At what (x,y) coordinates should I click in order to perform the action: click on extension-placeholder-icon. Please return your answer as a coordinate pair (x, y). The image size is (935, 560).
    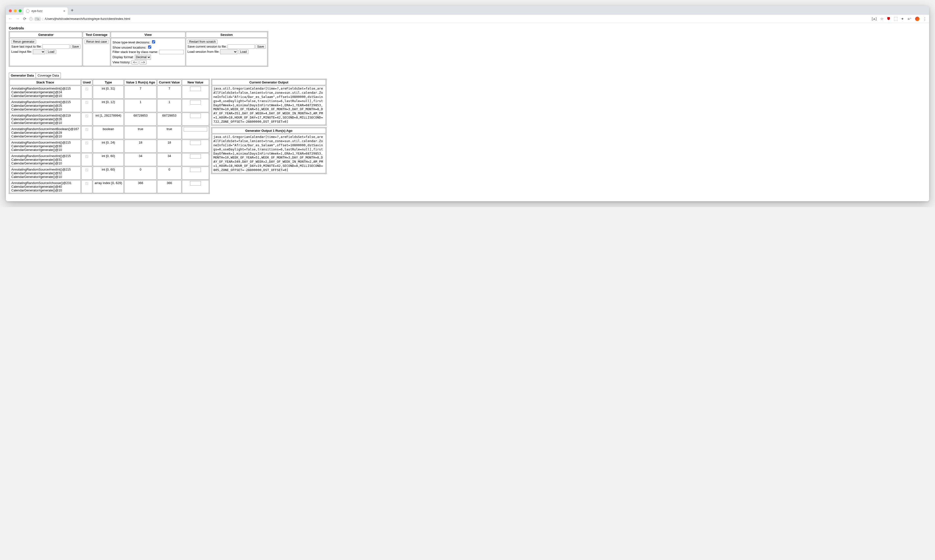
    Looking at the image, I should click on (895, 19).